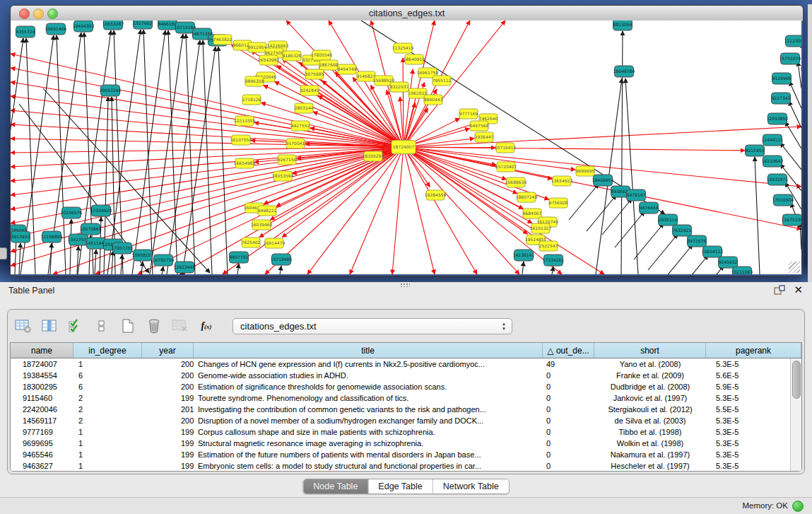 This screenshot has width=812, height=514. I want to click on table-mode-icon, so click(23, 326).